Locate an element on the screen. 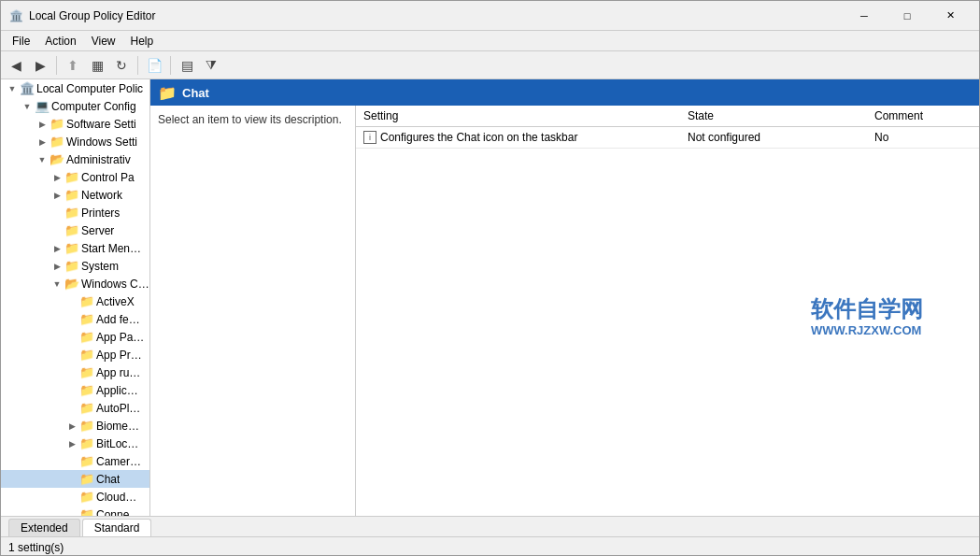  tree-start-menu: ▶ 📁 Start Men… is located at coordinates (75, 249).